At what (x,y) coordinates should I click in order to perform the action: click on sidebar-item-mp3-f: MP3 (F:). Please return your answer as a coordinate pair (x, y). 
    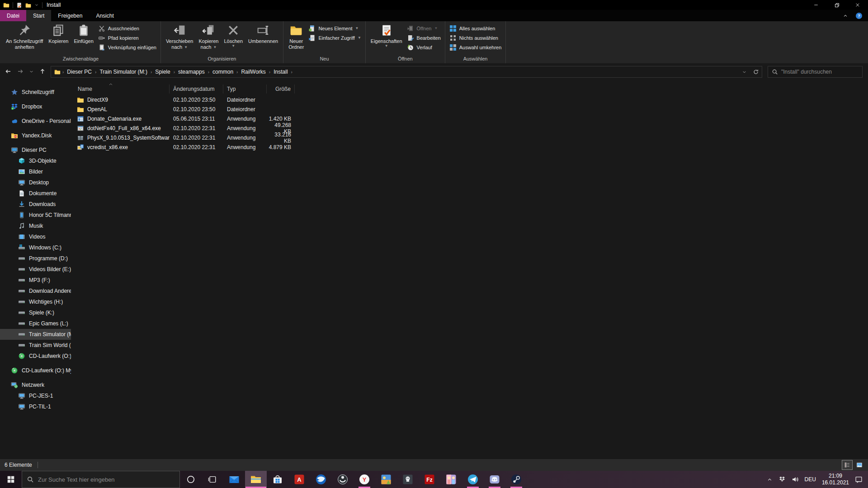
    Looking at the image, I should click on (35, 280).